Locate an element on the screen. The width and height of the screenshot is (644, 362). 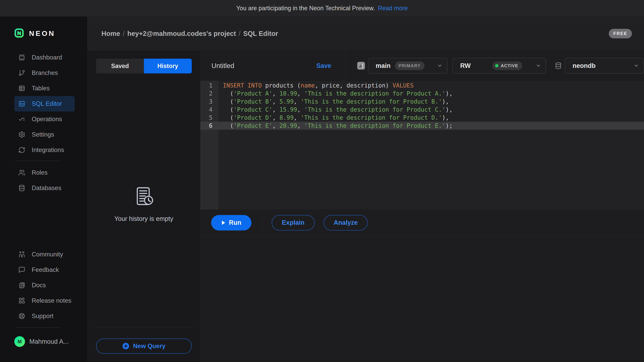
compute-endpoint-icon is located at coordinates (361, 66).